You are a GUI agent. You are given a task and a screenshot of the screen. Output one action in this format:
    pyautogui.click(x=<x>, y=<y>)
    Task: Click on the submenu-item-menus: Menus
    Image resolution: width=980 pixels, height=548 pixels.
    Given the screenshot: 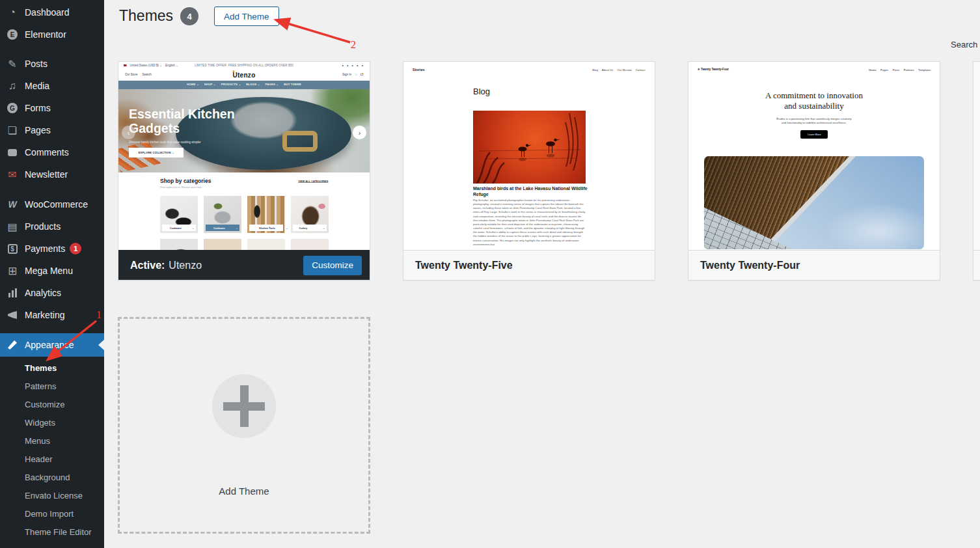 What is the action you would take?
    pyautogui.click(x=52, y=441)
    